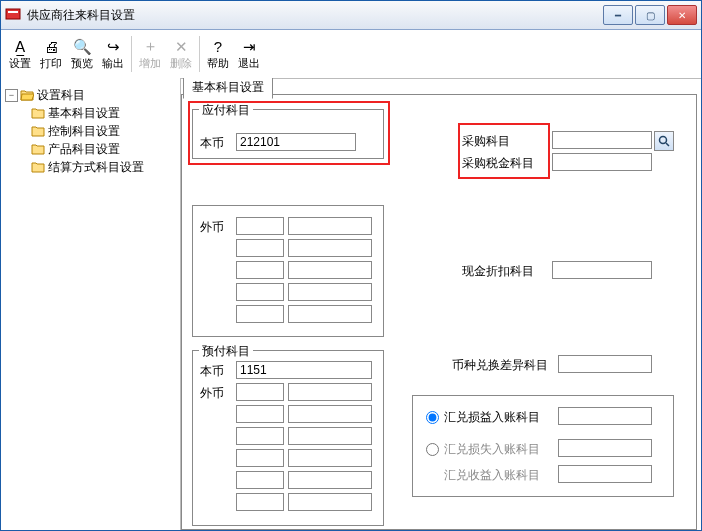  I want to click on fx-diff-label: 币种兑换差异科目, so click(500, 366).